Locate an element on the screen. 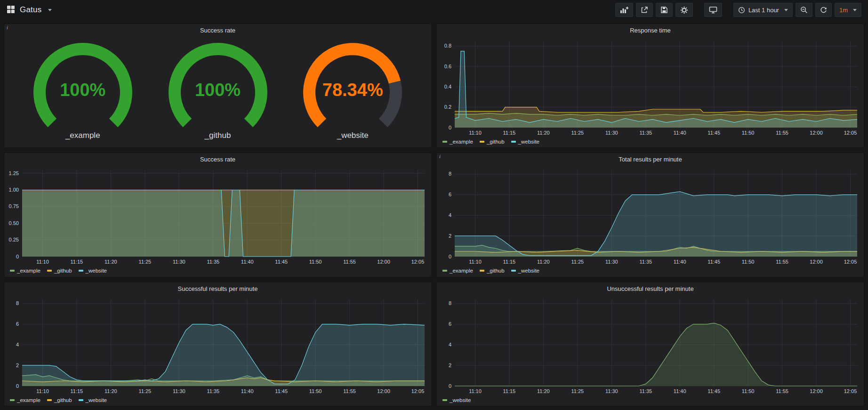 Image resolution: width=868 pixels, height=410 pixels. panel-unsuccessful-results: Unsuccessful results per minute 0246811:… is located at coordinates (651, 344).